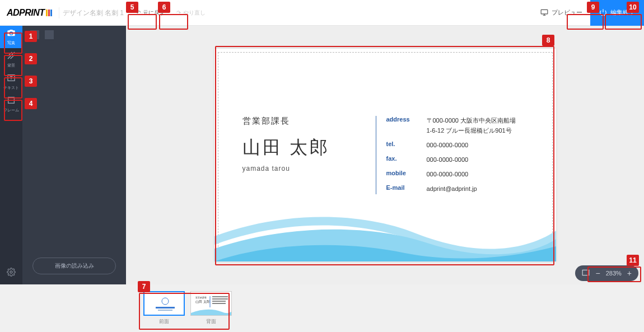 The image size is (644, 332). Describe the element at coordinates (603, 13) in the screenshot. I see `power-icon` at that location.